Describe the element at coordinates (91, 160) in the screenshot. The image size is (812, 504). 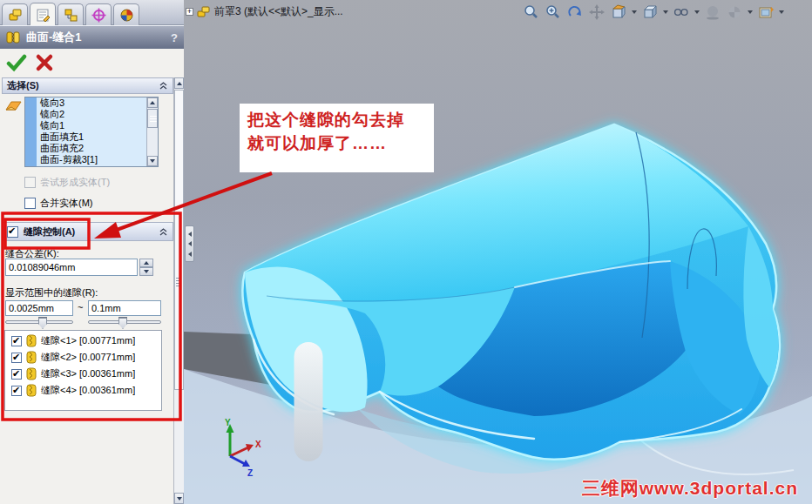
I see `list-item: 曲面-剪裁3[1]` at that location.